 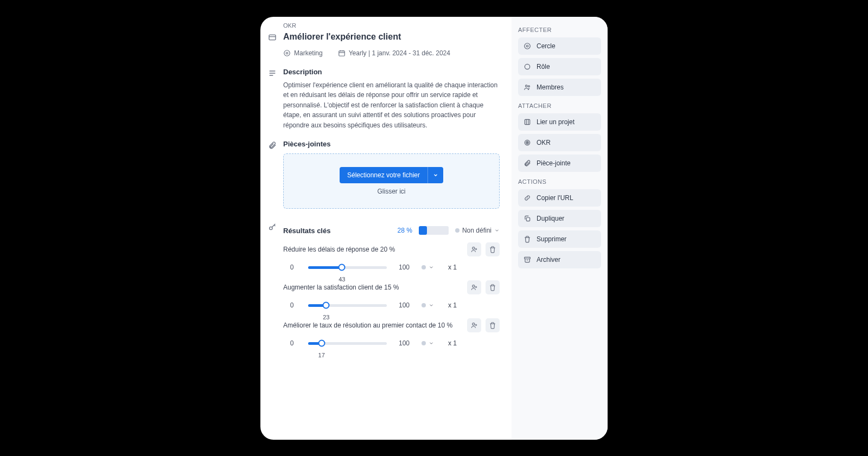 What do you see at coordinates (392, 191) in the screenshot?
I see `drag-here-hint: Glisser ici` at bounding box center [392, 191].